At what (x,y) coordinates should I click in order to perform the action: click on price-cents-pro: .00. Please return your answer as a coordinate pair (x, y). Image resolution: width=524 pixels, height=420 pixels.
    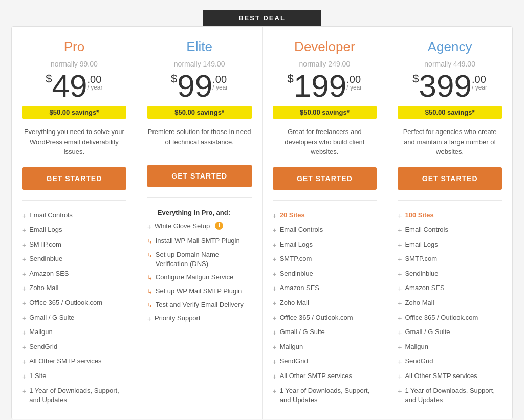
    Looking at the image, I should click on (94, 79).